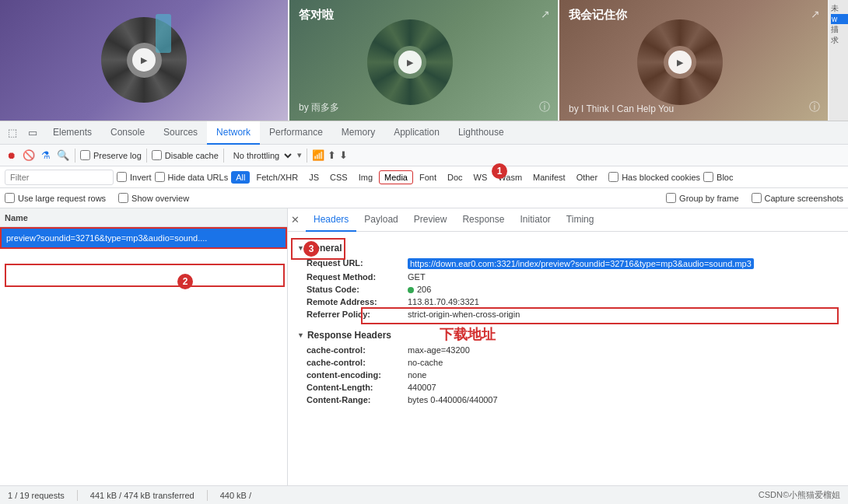 This screenshot has height=504, width=848. Describe the element at coordinates (424, 133) in the screenshot. I see `devtools-tab-bar: ⬚ ▭ Elements Console Sources Network Per…` at that location.